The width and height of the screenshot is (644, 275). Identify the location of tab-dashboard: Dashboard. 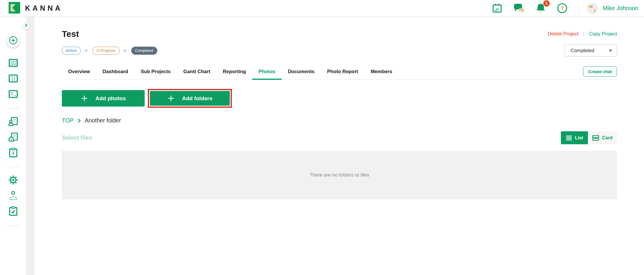
(116, 73).